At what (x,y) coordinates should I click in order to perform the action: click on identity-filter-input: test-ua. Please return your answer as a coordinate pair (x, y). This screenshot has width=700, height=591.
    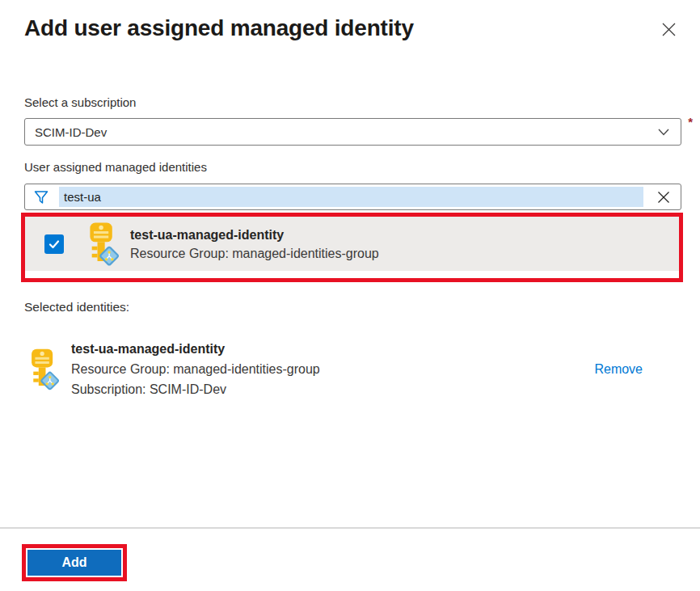
    Looking at the image, I should click on (352, 197).